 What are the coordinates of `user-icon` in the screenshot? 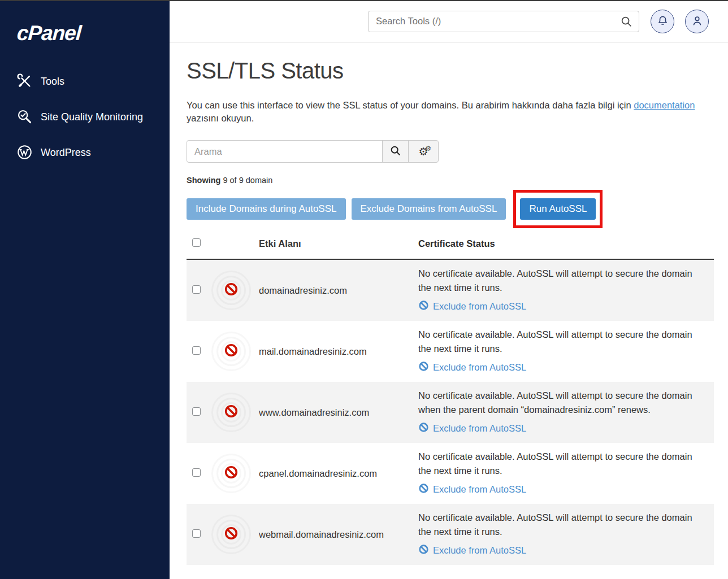 It's located at (697, 21).